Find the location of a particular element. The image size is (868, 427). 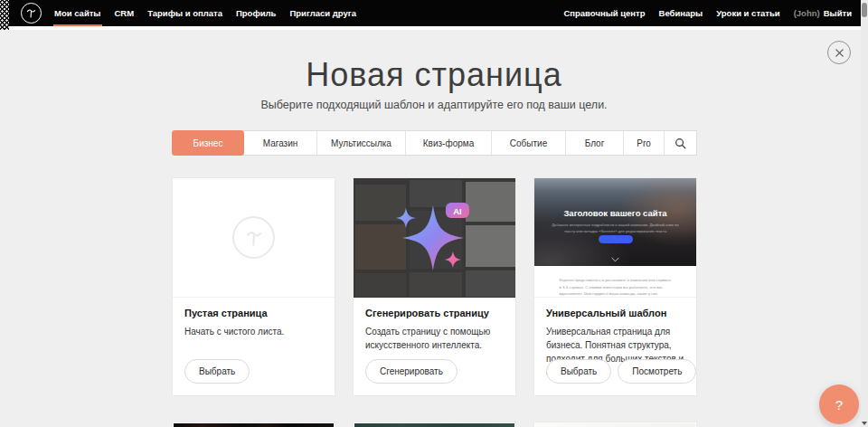

scrollbar-thumb is located at coordinates (864, 10).